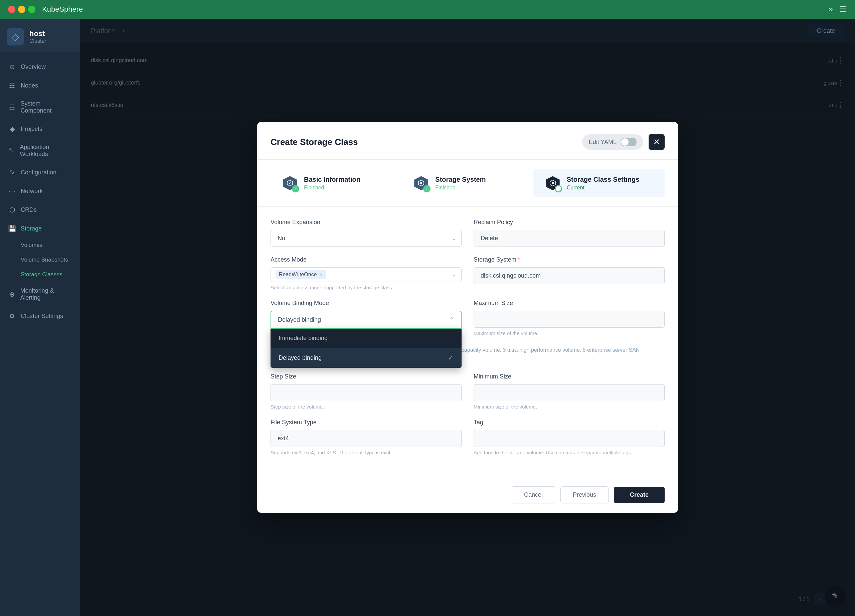  What do you see at coordinates (569, 391) in the screenshot?
I see `minimum-size-group: Minimum Size Minimum size of the volume.` at bounding box center [569, 391].